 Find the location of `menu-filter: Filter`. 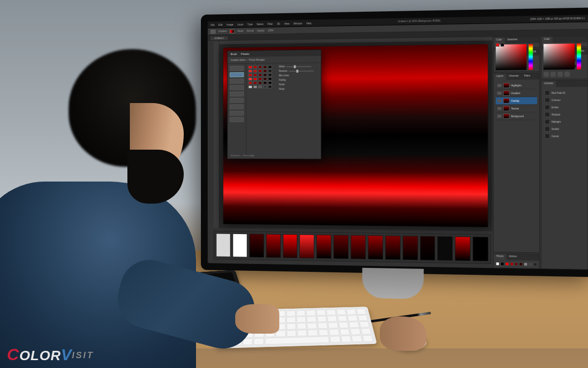

menu-filter: Filter is located at coordinates (270, 24).